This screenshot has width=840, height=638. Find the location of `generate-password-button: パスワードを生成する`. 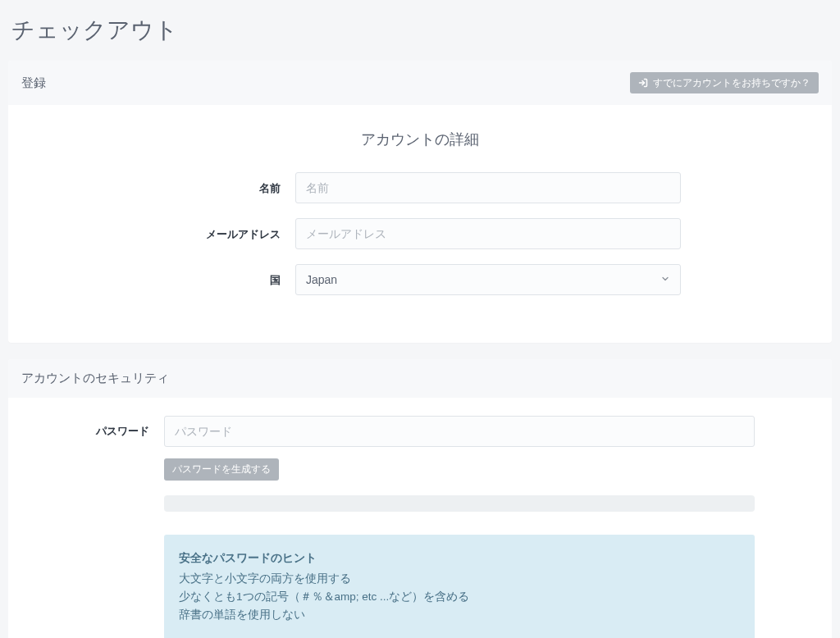

generate-password-button: パスワードを生成する is located at coordinates (221, 469).